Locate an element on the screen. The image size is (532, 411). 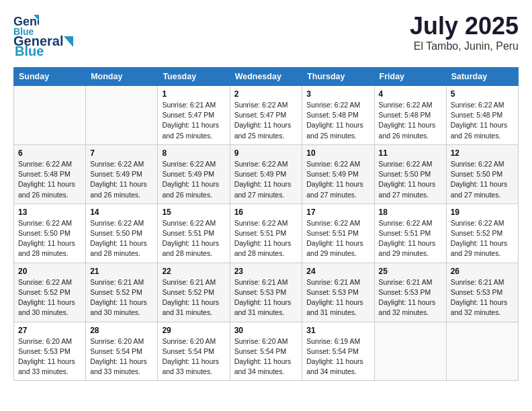
day-number: 16 is located at coordinates (266, 212).